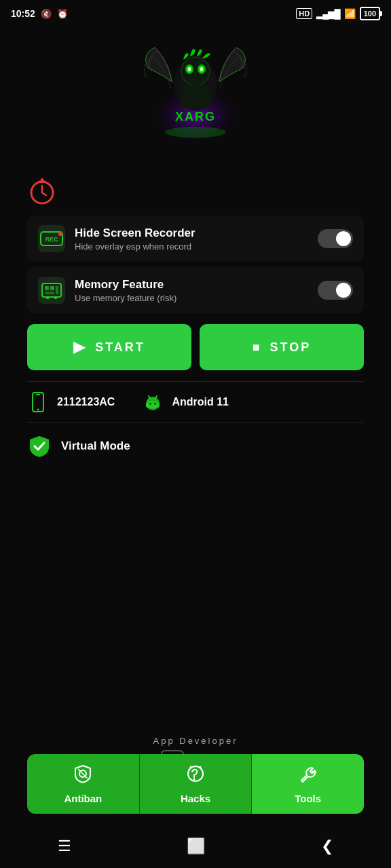  I want to click on device-id: 2112123AC, so click(86, 402).